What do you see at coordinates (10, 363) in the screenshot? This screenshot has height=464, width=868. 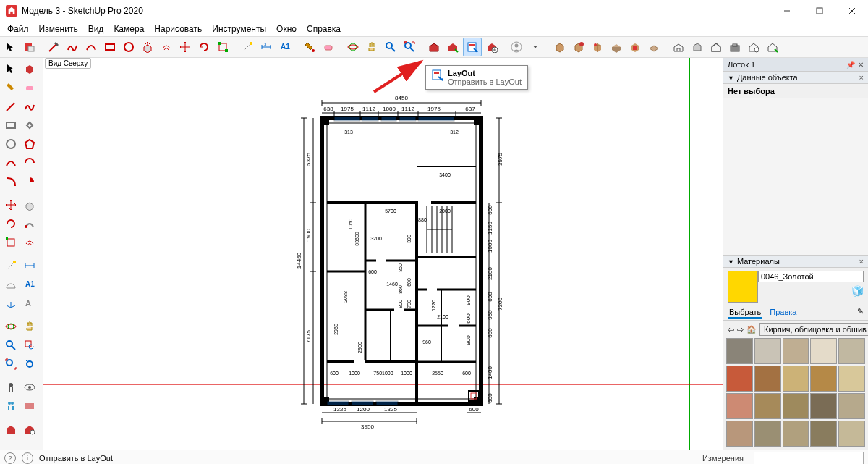 I see `lt-zoomext-icon` at bounding box center [10, 363].